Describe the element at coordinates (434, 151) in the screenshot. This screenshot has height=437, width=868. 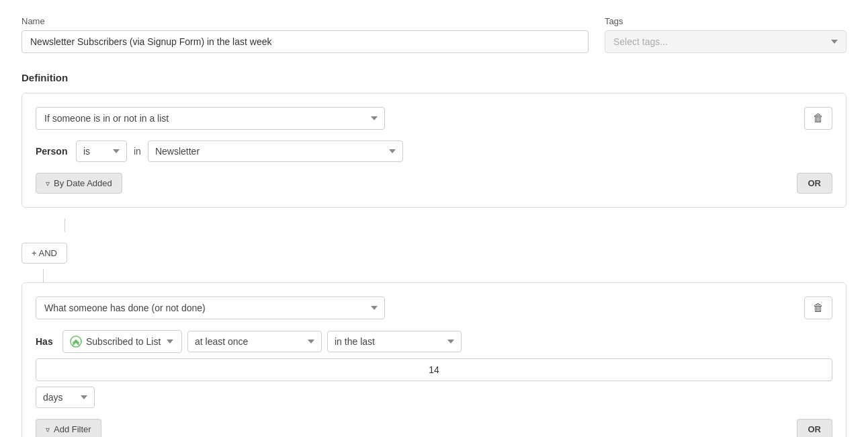
I see `person-row-1: Person is is not in Newsletter VIP Custo…` at that location.